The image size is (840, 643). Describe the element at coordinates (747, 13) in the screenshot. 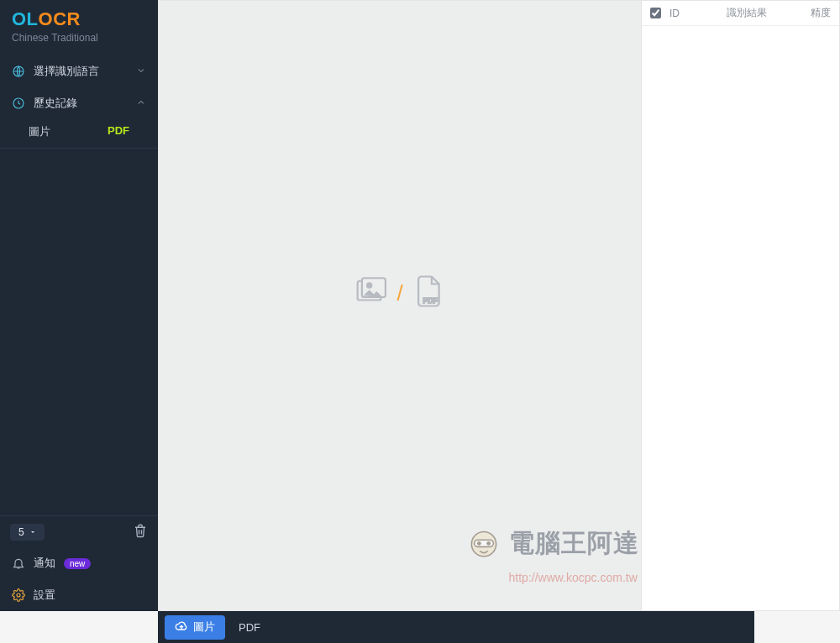

I see `col-header-text: 識別結果` at that location.